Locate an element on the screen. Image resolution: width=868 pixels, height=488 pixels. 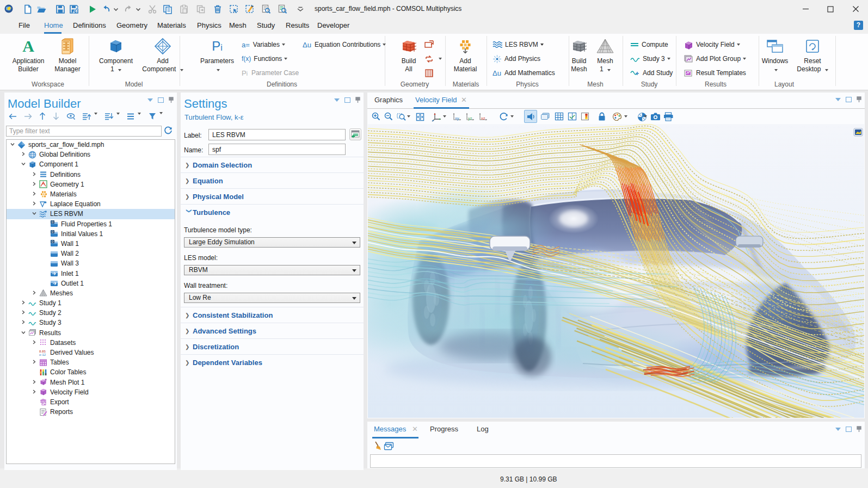
svg-text: xy is located at coordinates (457, 119).